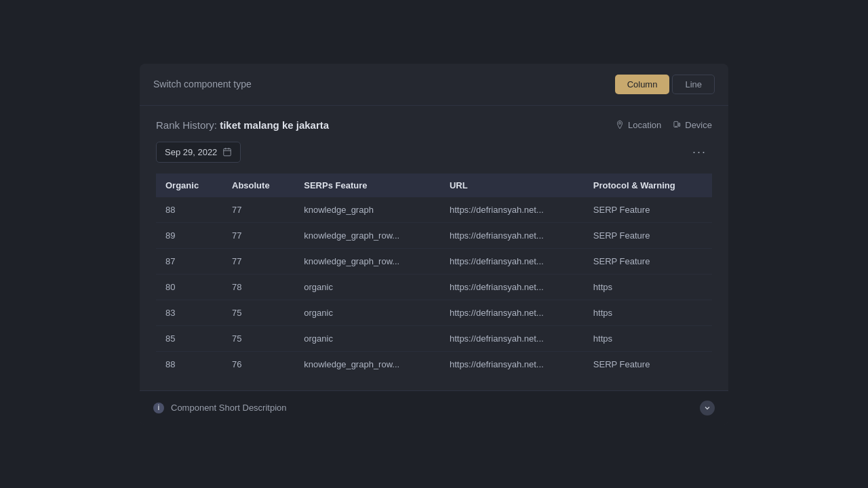 This screenshot has height=488, width=868. What do you see at coordinates (434, 312) in the screenshot?
I see `table-row: 83 75 organic https://defriansyah.net...…` at bounding box center [434, 312].